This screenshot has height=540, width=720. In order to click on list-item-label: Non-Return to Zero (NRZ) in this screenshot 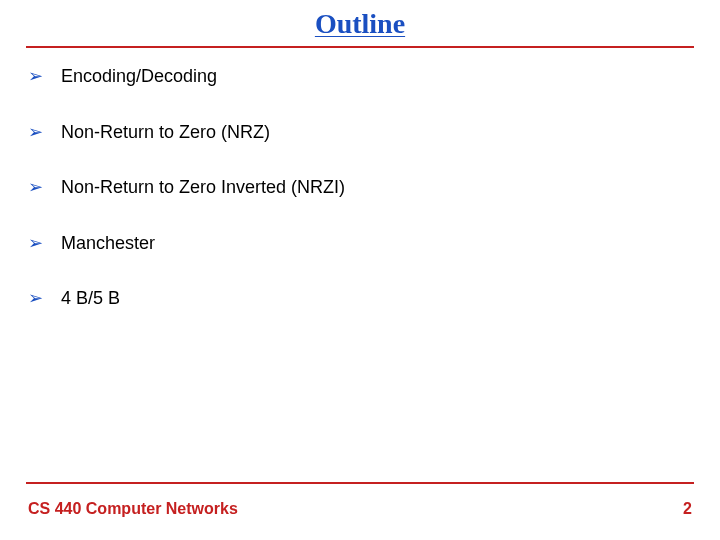, I will do `click(166, 133)`.